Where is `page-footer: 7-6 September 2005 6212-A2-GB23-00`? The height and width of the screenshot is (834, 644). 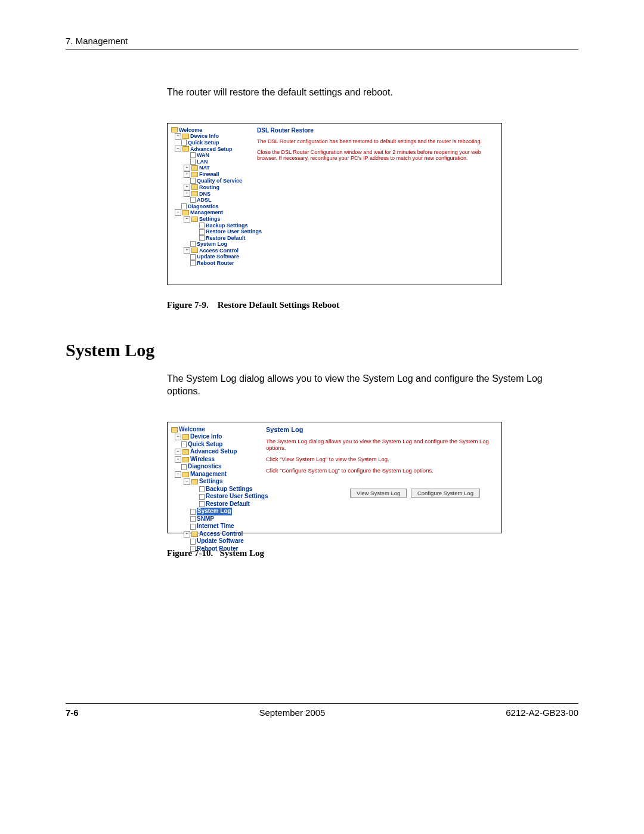 page-footer: 7-6 September 2005 6212-A2-GB23-00 is located at coordinates (322, 708).